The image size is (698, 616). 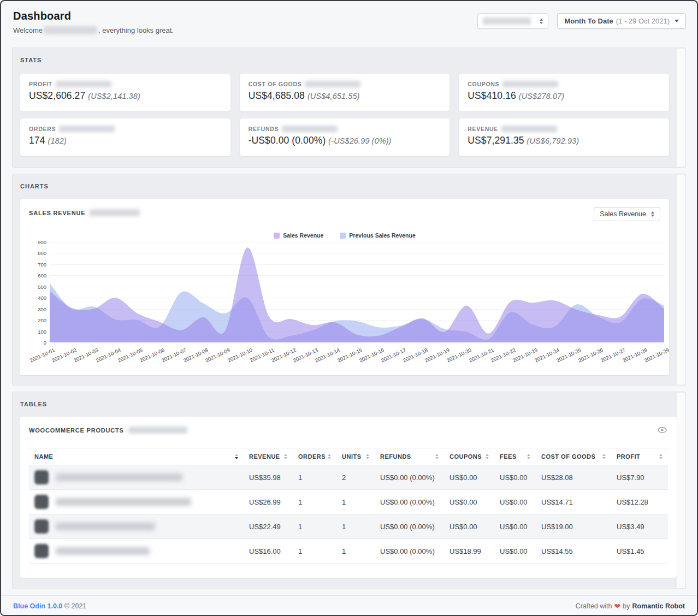 What do you see at coordinates (382, 235) in the screenshot?
I see `legend-label: Previous Sales Revenue` at bounding box center [382, 235].